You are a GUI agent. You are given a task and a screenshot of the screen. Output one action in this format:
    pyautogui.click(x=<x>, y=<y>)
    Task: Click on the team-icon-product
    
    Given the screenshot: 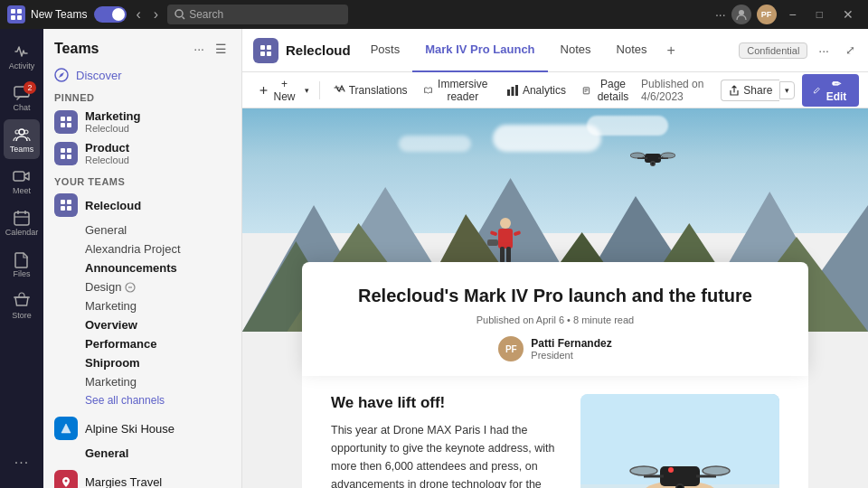 What is the action you would take?
    pyautogui.click(x=66, y=154)
    